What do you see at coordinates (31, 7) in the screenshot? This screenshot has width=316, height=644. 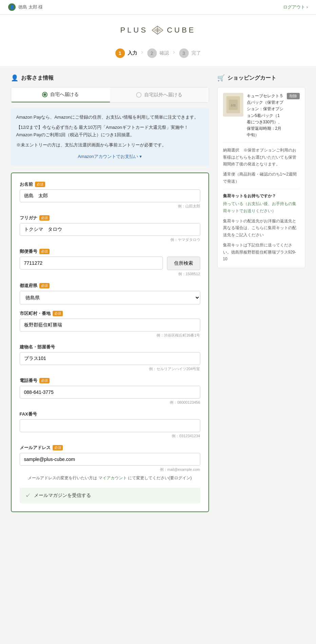 I see `user-name: 徳島 太郎 様` at bounding box center [31, 7].